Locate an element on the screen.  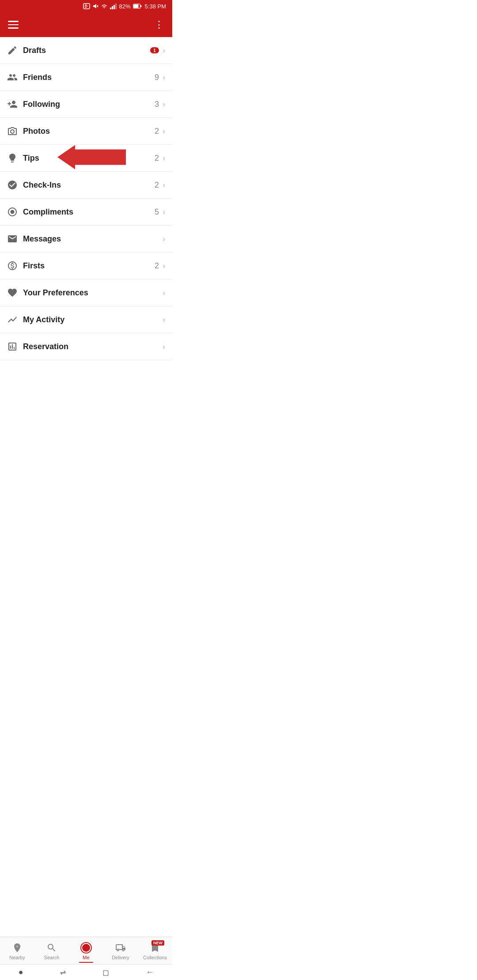
menu-list: Drafts 1 › Friends 9 › Following 3 › Pho… is located at coordinates (86, 199).